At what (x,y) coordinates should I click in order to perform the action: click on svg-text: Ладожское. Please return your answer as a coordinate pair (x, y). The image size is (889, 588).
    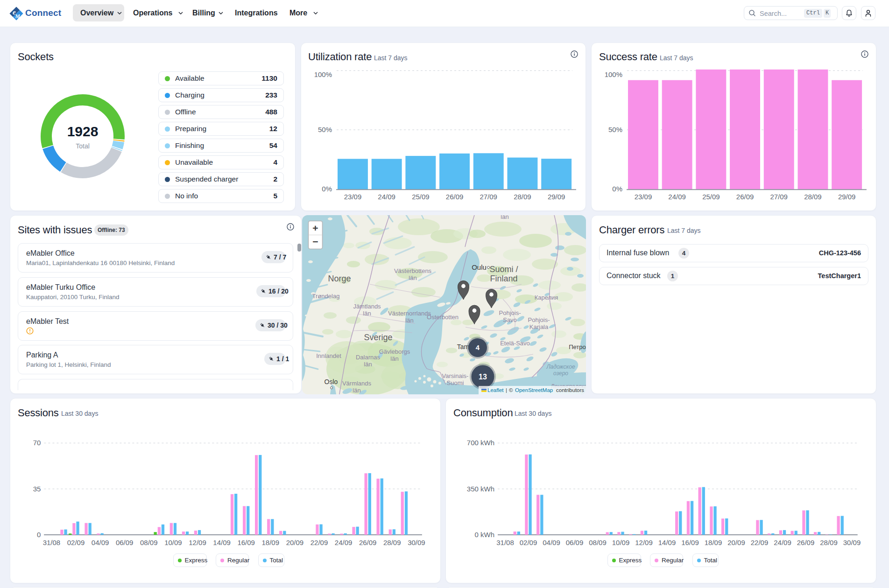
    Looking at the image, I should click on (560, 367).